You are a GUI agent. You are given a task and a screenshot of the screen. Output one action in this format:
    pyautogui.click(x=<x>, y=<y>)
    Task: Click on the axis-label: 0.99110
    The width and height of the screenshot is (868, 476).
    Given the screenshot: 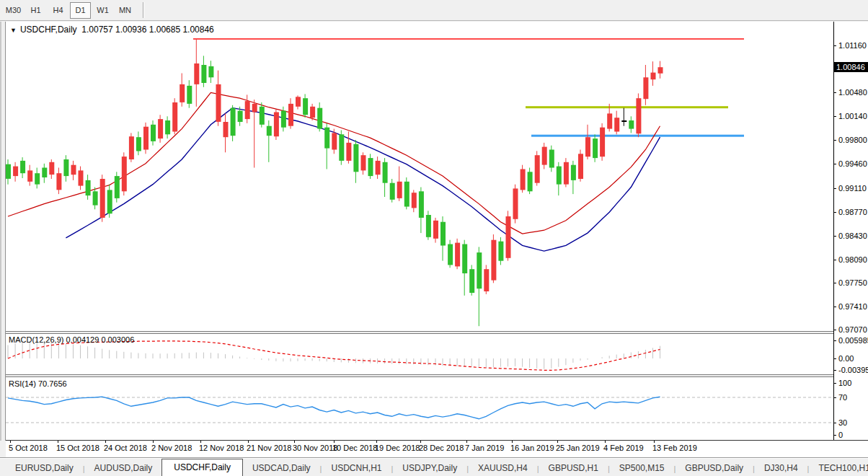 What is the action you would take?
    pyautogui.click(x=852, y=188)
    